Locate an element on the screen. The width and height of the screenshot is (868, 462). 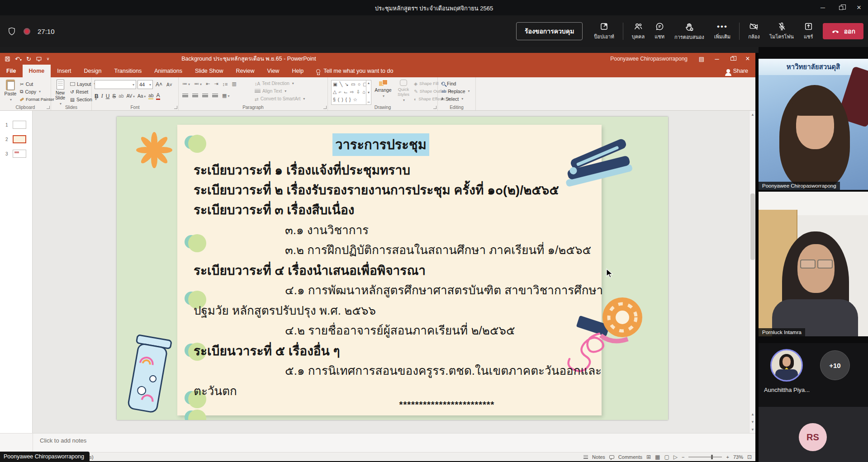
tab-help: Help is located at coordinates (298, 71).